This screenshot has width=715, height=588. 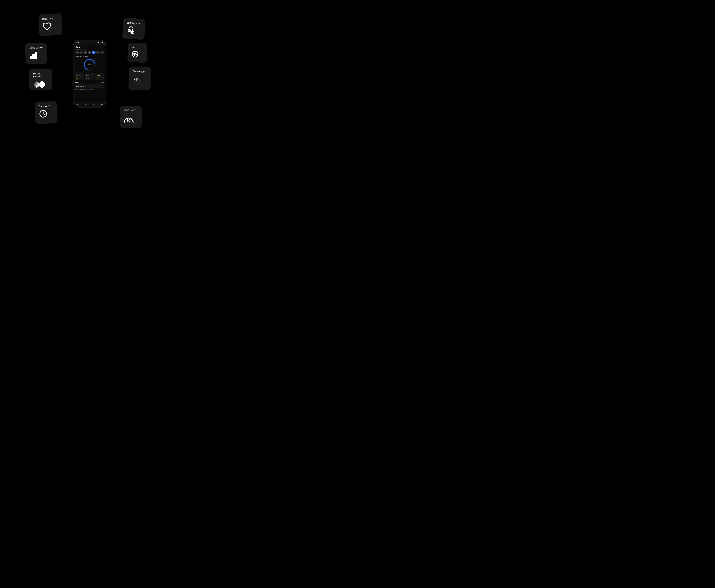 What do you see at coordinates (80, 74) in the screenshot?
I see `stat-quality-label: Quality` at bounding box center [80, 74].